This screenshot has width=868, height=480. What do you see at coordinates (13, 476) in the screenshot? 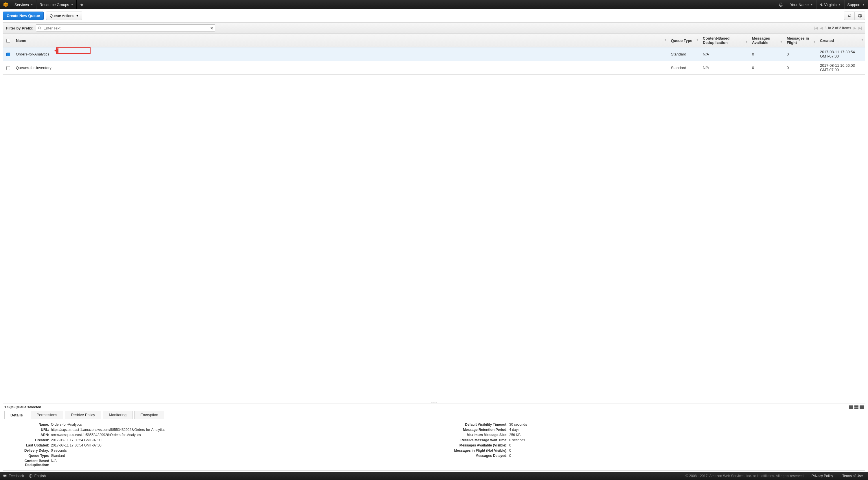
I see `feedback-link: Feedback` at bounding box center [13, 476].